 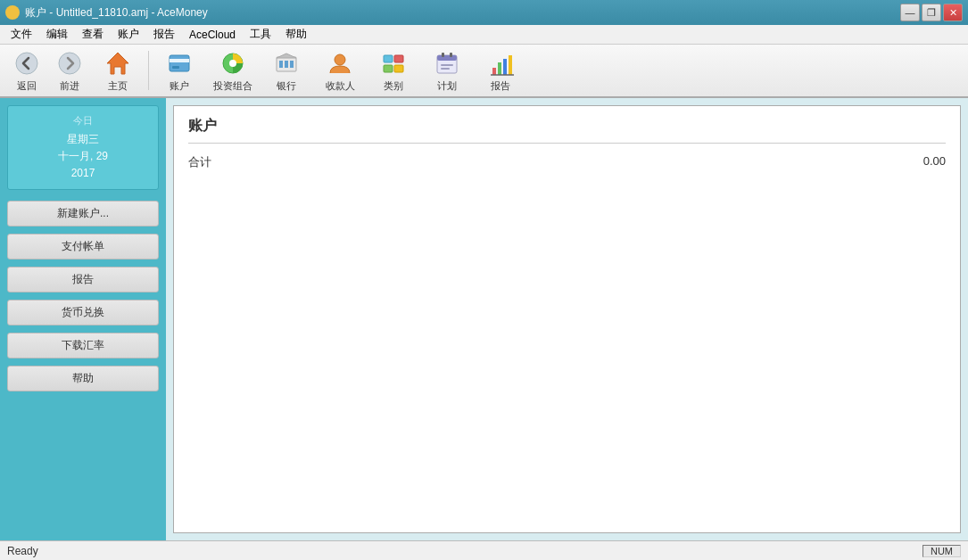 What do you see at coordinates (83, 280) in the screenshot?
I see `report-button: 报告` at bounding box center [83, 280].